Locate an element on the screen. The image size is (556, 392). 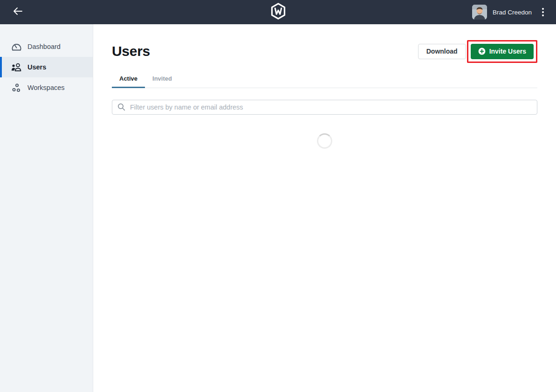
filter-users-input is located at coordinates (324, 107).